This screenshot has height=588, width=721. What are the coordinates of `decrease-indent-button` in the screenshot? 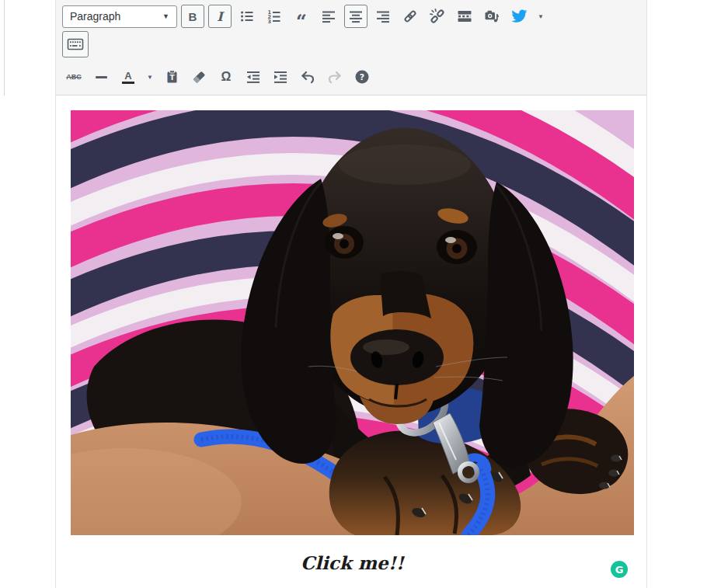 It's located at (253, 77).